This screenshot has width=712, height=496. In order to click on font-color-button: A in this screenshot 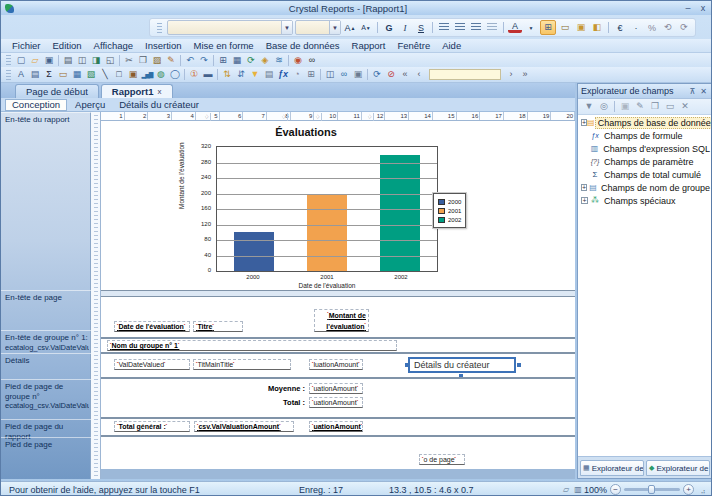, I will do `click(515, 28)`.